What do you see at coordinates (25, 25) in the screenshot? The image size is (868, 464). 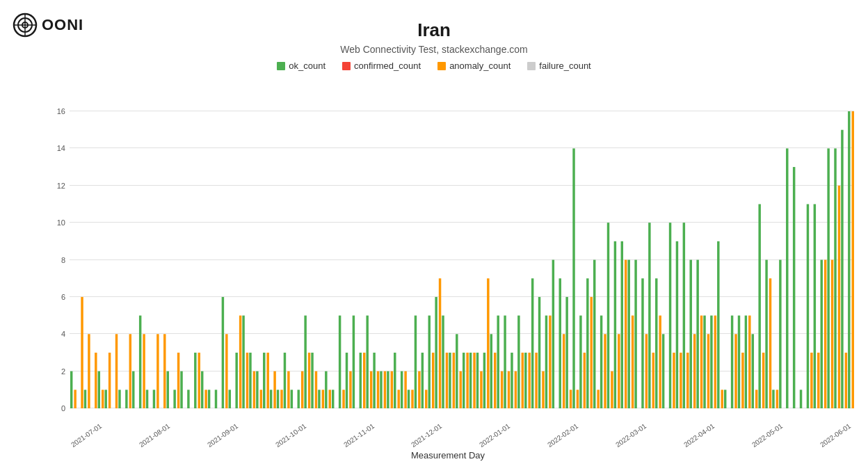 I see `ooni-logo-icon` at bounding box center [25, 25].